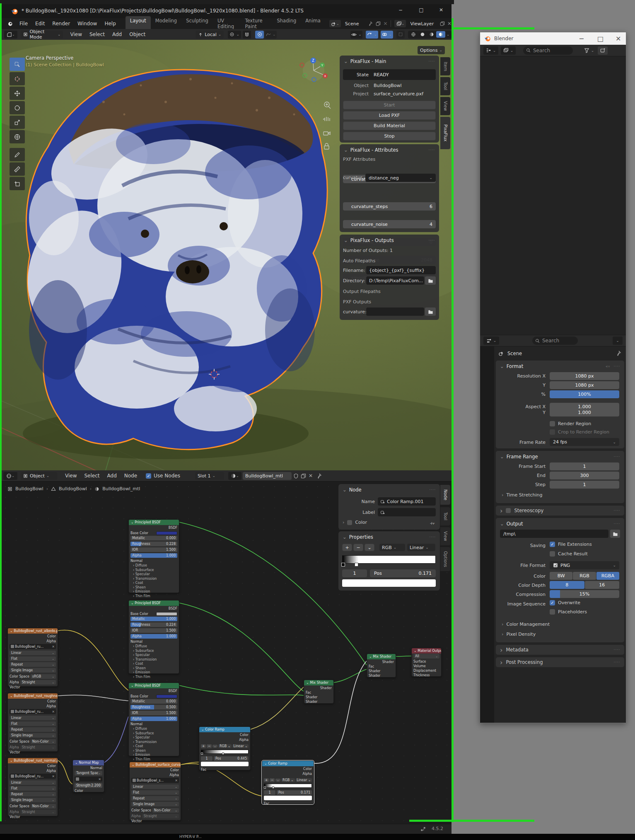  What do you see at coordinates (154, 625) in the screenshot?
I see `slider-roughness: Roughness0.224` at bounding box center [154, 625].